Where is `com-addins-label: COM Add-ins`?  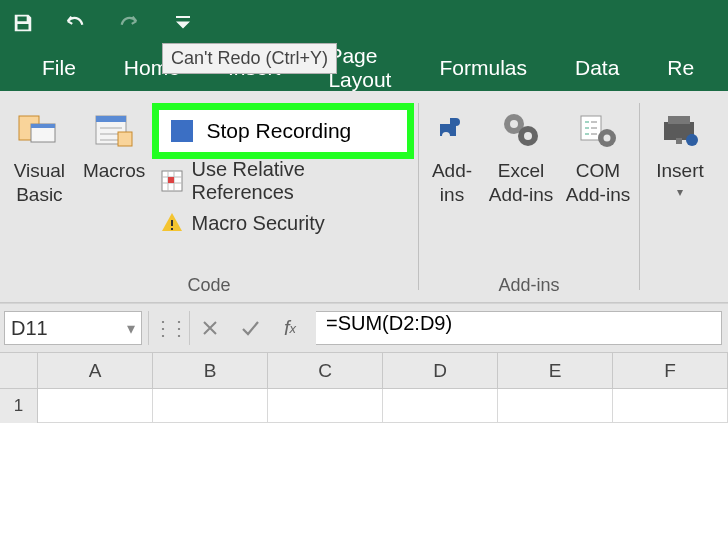
com-addins-label: COM Add-ins is located at coordinates (598, 183).